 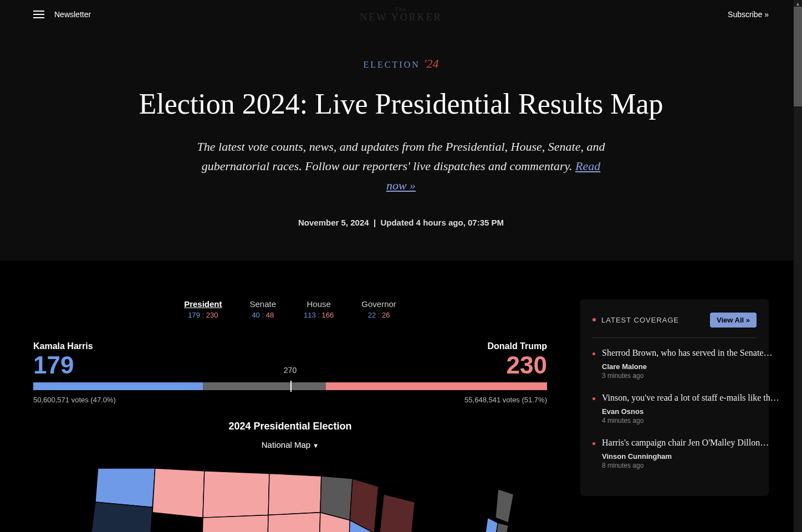 I want to click on election-map: DC ME 1, so click(x=290, y=497).